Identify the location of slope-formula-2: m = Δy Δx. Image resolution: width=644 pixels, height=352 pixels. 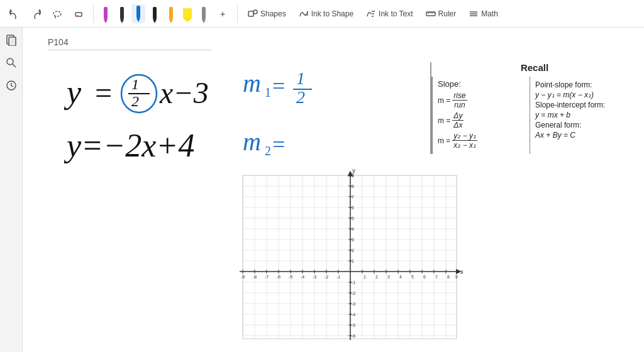
(481, 121).